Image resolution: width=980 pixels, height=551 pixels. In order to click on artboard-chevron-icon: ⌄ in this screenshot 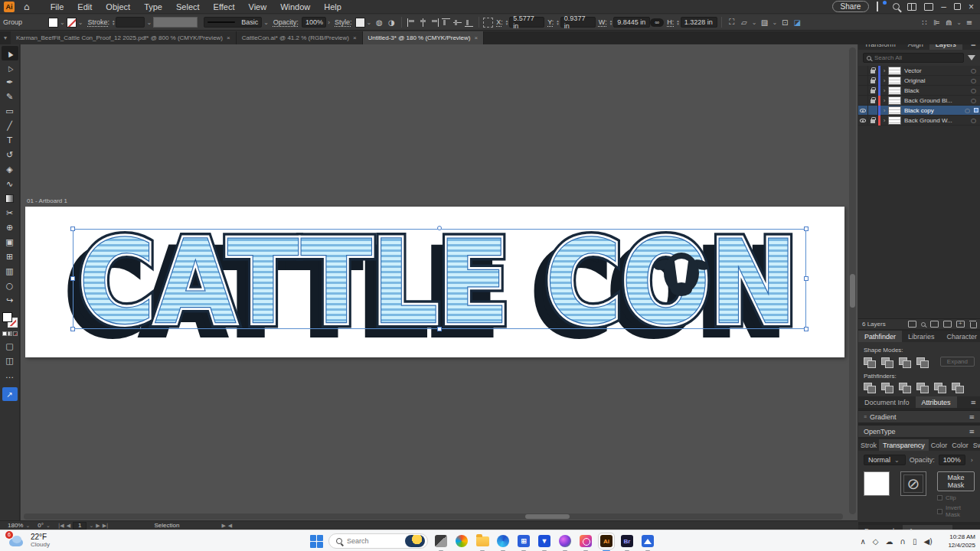, I will do `click(91, 526)`.